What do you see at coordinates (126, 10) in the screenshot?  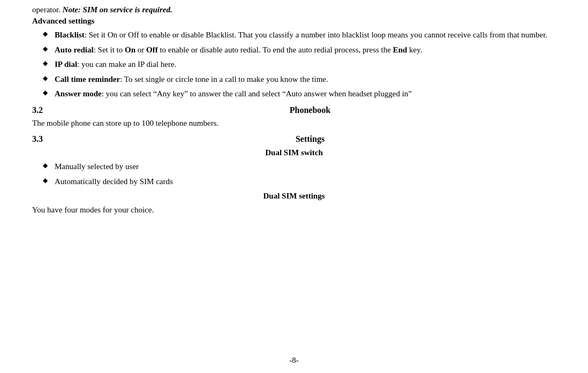 I see `note-text: SIM on service is required.` at bounding box center [126, 10].